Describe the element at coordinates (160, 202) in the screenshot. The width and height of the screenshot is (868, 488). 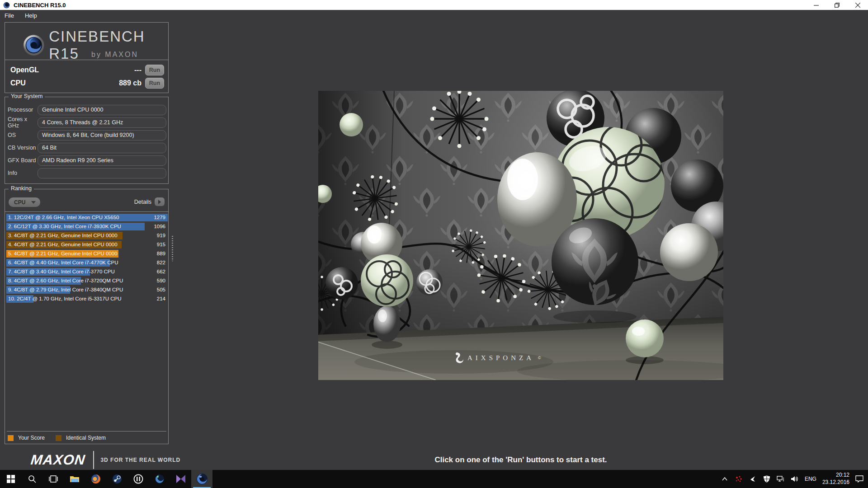
I see `chevron-right-icon` at that location.